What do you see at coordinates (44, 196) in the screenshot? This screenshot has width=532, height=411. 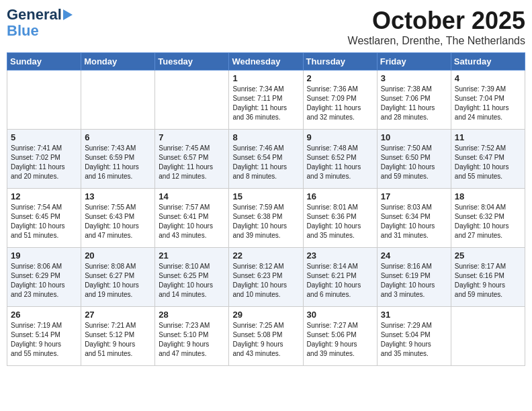 I see `day-number: 12` at bounding box center [44, 196].